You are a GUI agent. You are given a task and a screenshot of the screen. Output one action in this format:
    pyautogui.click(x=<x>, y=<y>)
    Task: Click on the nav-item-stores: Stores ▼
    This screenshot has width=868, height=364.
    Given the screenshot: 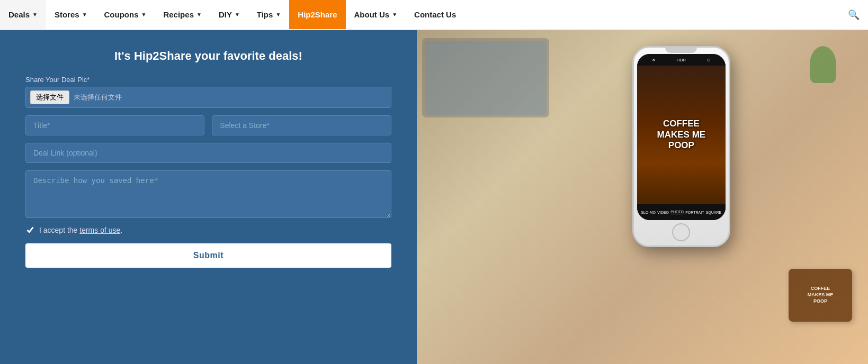 What is the action you would take?
    pyautogui.click(x=71, y=15)
    